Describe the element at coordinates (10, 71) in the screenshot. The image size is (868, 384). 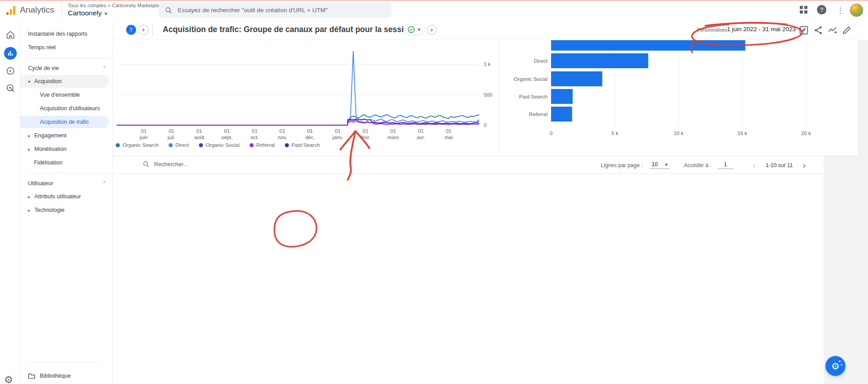
I see `explore-icon` at that location.